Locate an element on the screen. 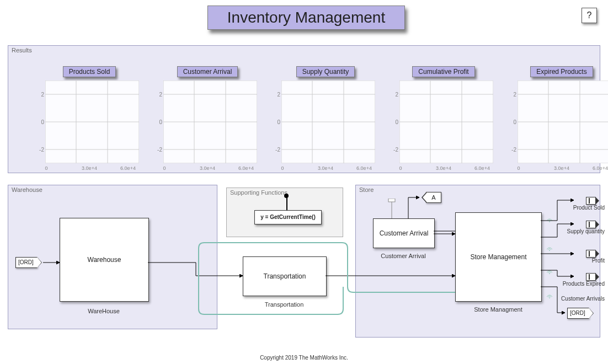 This screenshot has height=364, width=608. chart-3: Cumulative Profit 20-203.0e+46.0e+4 is located at coordinates (444, 115).